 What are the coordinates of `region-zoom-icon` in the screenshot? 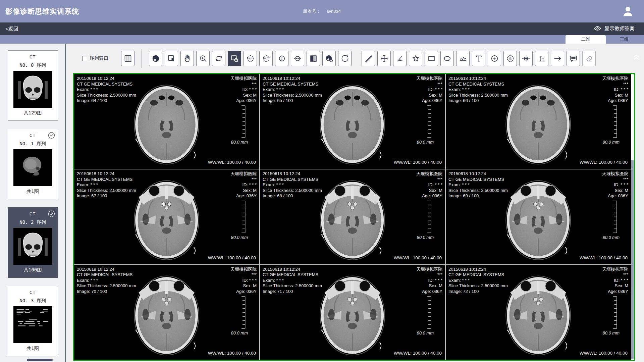 It's located at (235, 58).